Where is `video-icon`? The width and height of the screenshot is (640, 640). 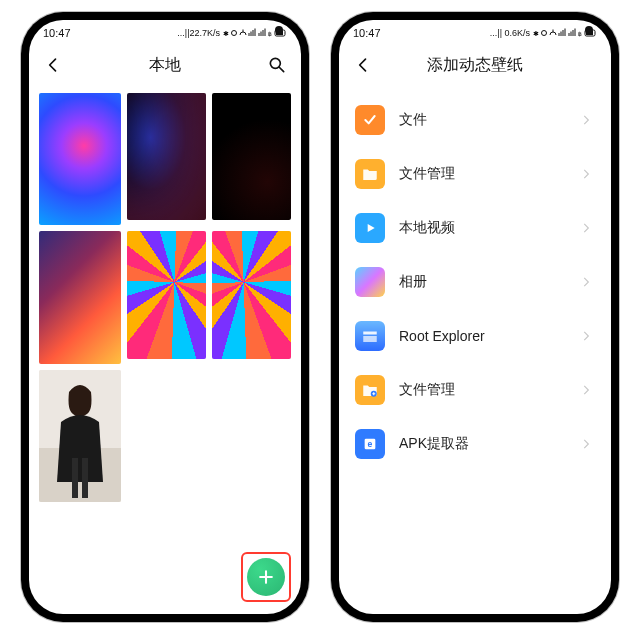 video-icon is located at coordinates (370, 228).